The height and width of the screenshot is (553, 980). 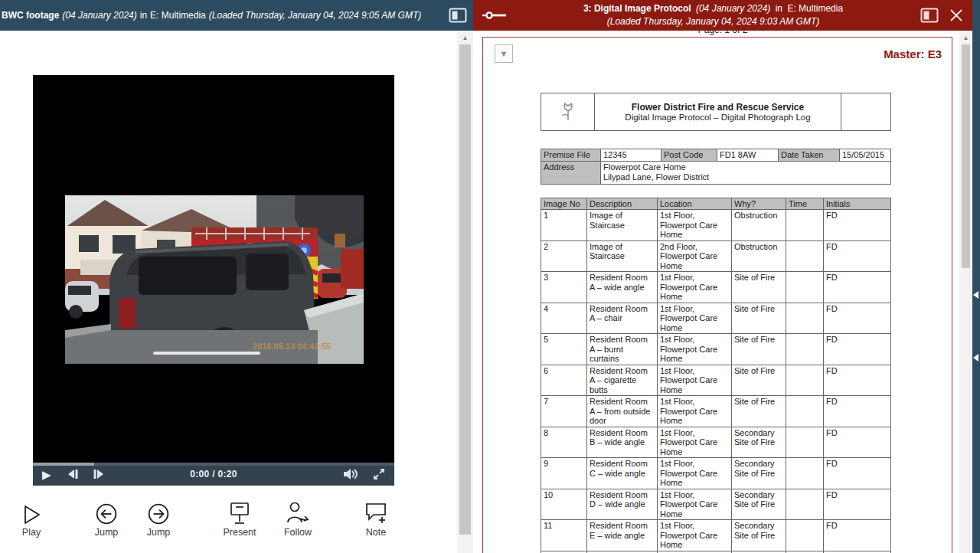 I want to click on log-header-location: Location, so click(x=695, y=204).